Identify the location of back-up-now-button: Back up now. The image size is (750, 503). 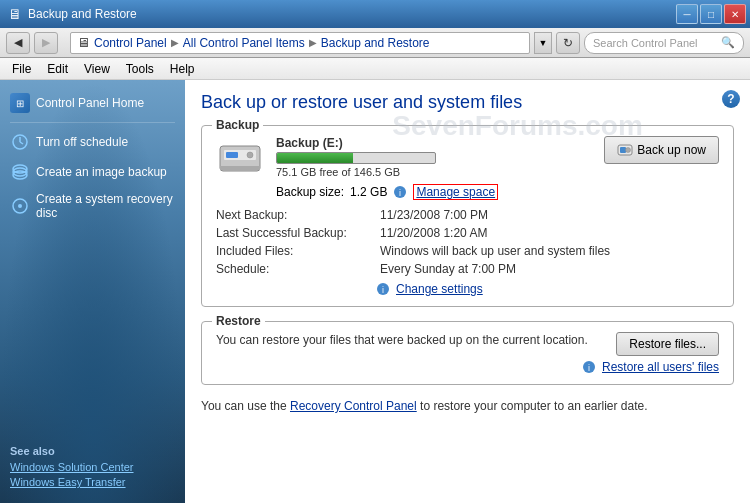
(662, 150).